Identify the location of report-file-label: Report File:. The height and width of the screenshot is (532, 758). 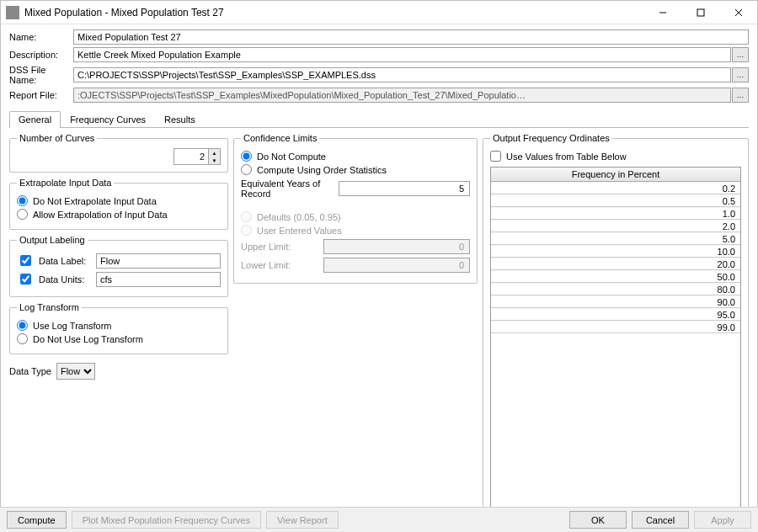
(41, 95).